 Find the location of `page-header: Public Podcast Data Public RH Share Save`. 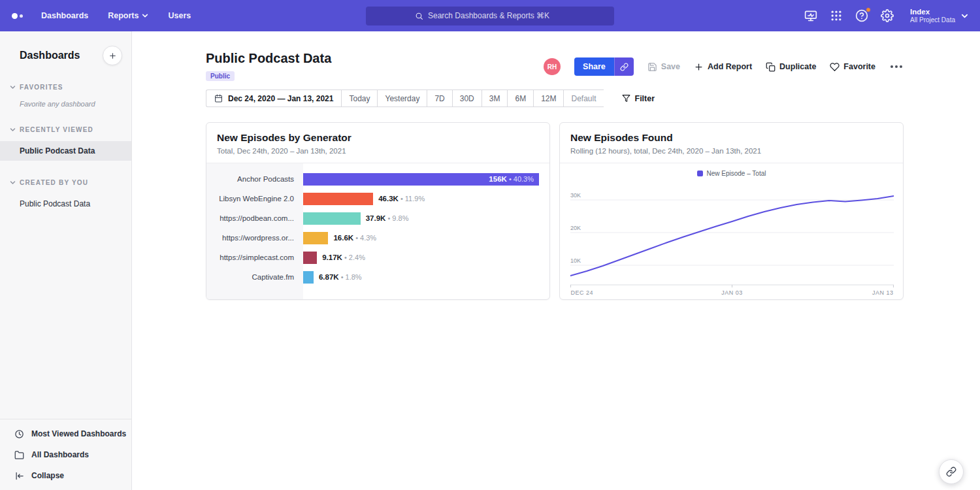

page-header: Public Podcast Data Public RH Share Save is located at coordinates (555, 66).